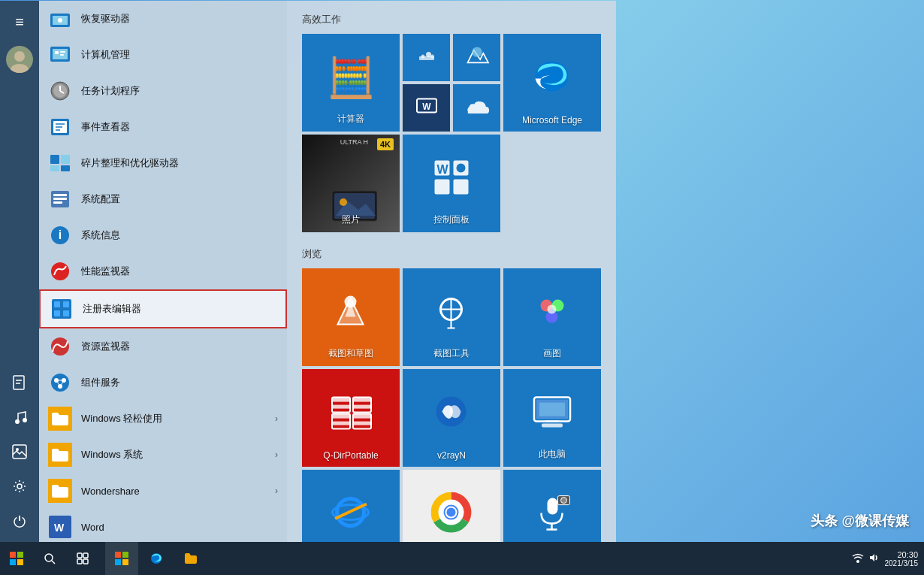 Image resolution: width=924 pixels, height=575 pixels. Describe the element at coordinates (20, 383) in the screenshot. I see `document-icon-button` at that location.